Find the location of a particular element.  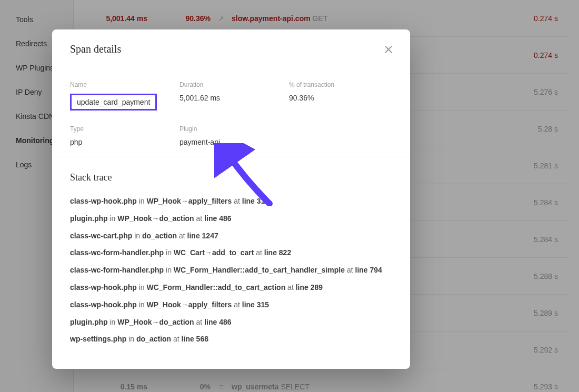

stack-trace-line: wp-settings.php in do_action at line 568 is located at coordinates (231, 339).